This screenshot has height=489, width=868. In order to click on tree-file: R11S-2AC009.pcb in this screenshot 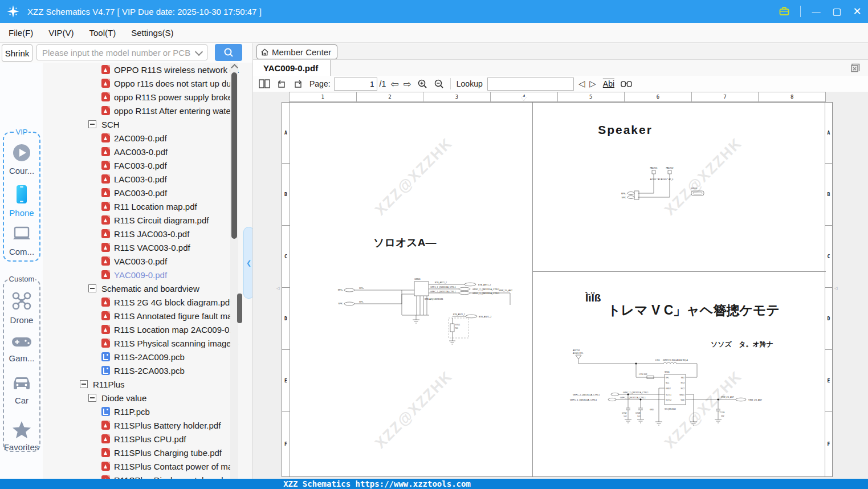, I will do `click(148, 357)`.